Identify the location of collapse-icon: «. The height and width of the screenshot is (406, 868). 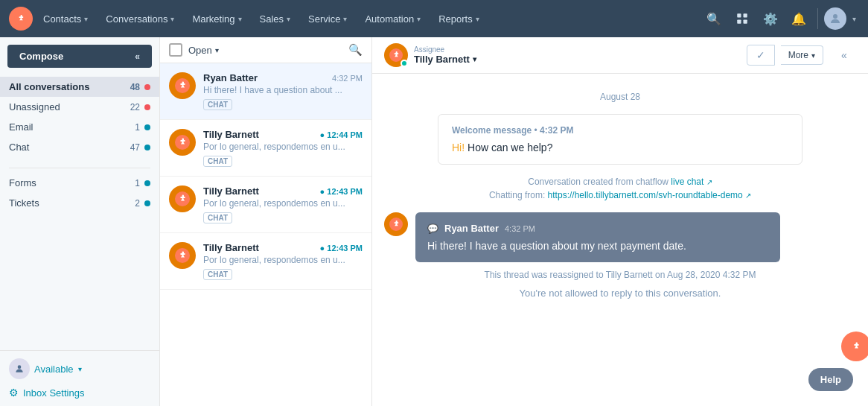
(137, 57).